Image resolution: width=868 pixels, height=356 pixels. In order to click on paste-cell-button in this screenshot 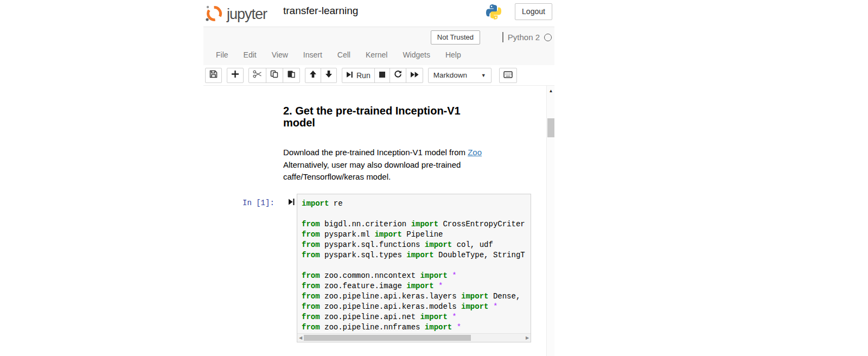, I will do `click(291, 75)`.